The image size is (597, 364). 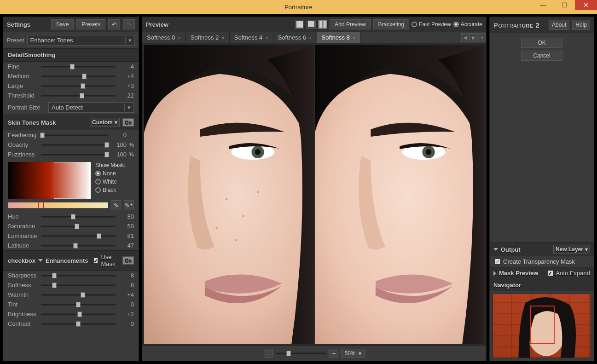 What do you see at coordinates (311, 24) in the screenshot?
I see `view-stack-icon` at bounding box center [311, 24].